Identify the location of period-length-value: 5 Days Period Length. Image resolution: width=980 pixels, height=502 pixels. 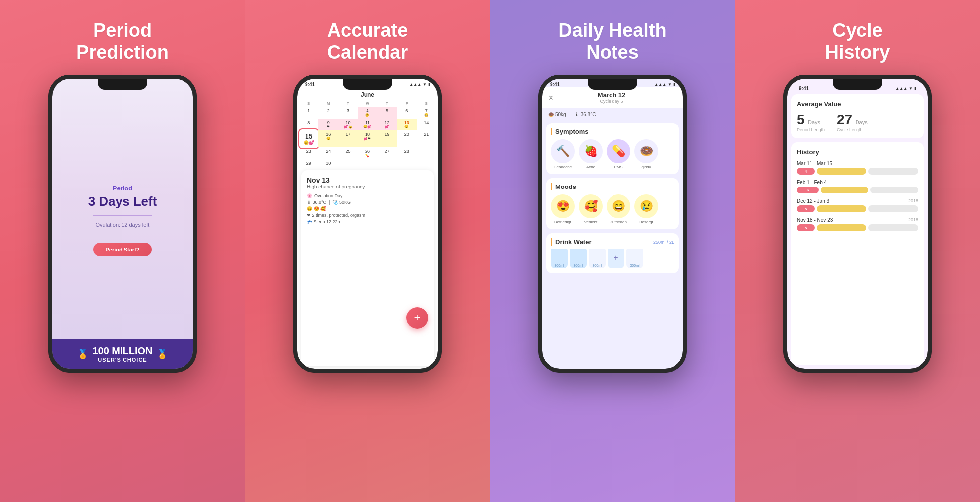
(811, 122).